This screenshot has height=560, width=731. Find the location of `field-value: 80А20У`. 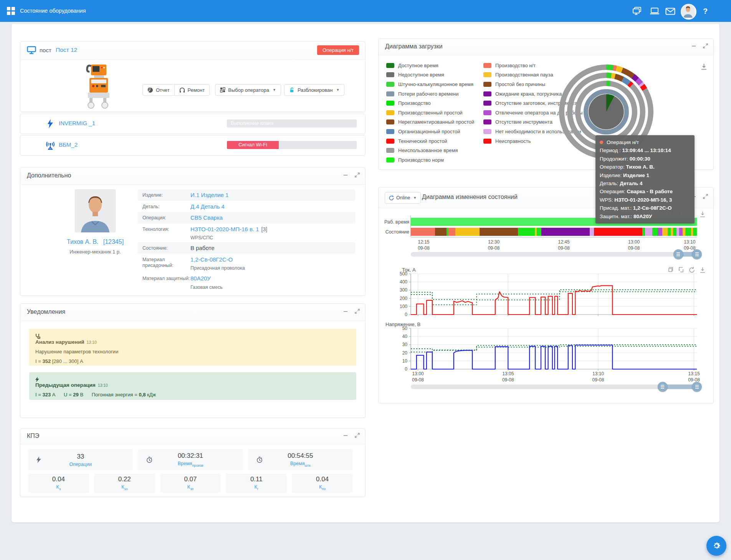

field-value: 80А20У is located at coordinates (207, 278).